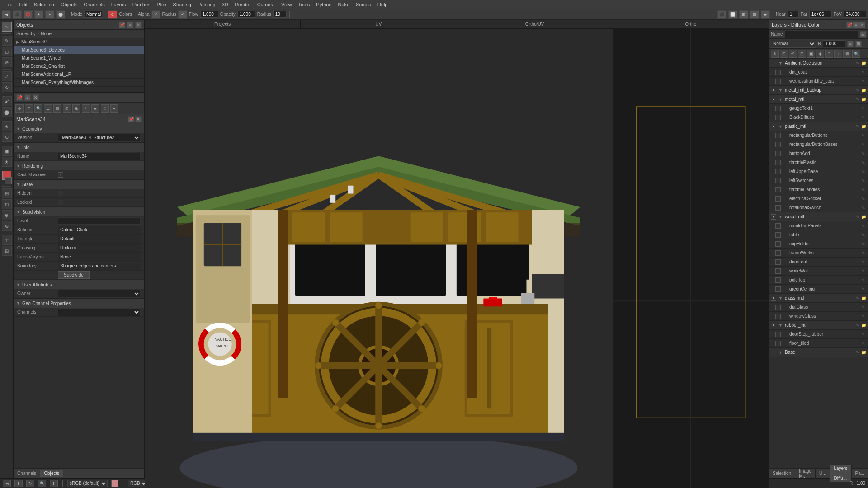 The width and height of the screenshot is (868, 488). I want to click on name-filter-input, so click(821, 34).